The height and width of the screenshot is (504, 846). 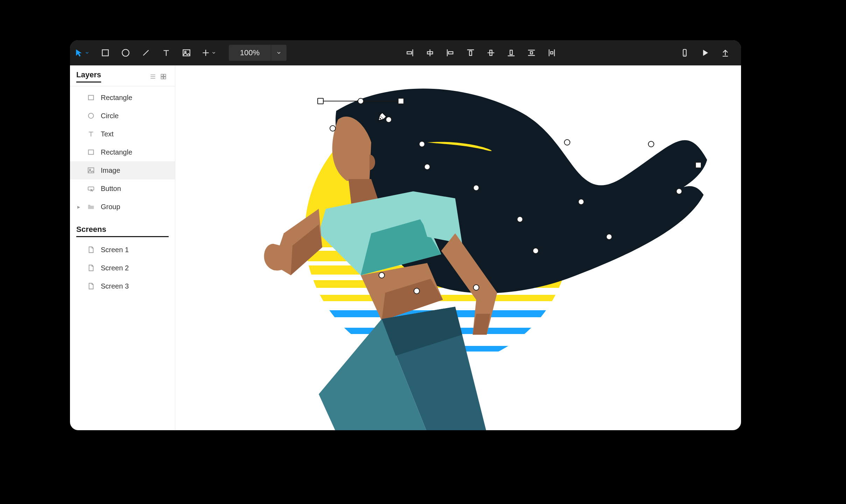 What do you see at coordinates (531, 53) in the screenshot?
I see `distribute-v` at bounding box center [531, 53].